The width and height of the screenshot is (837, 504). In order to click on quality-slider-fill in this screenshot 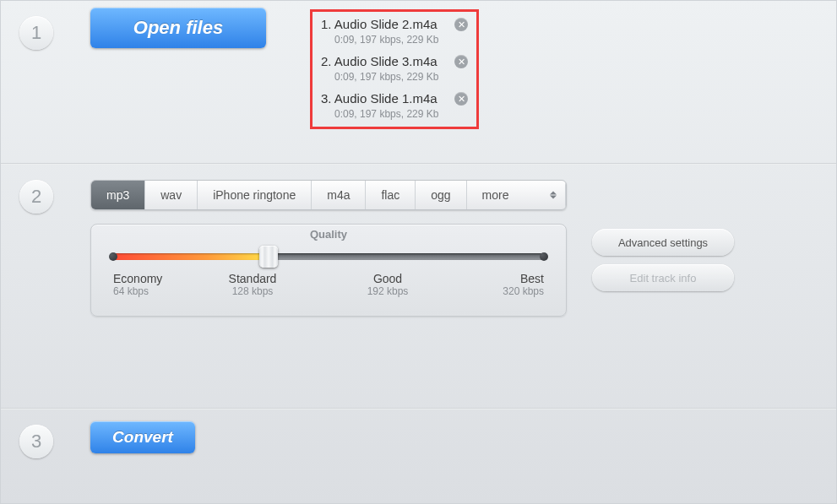, I will do `click(191, 257)`.